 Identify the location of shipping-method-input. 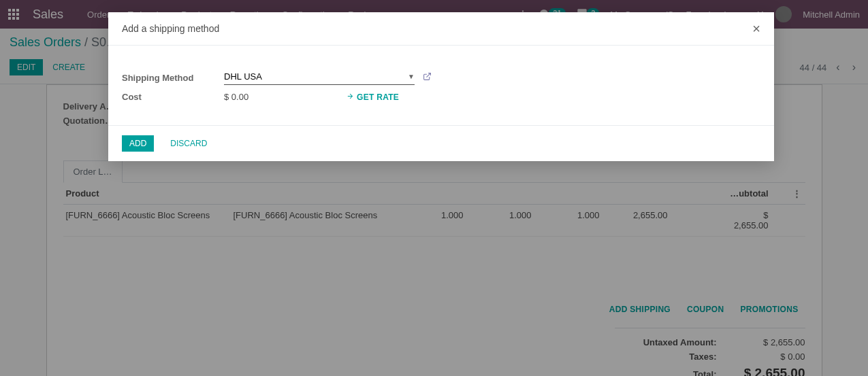
(316, 76).